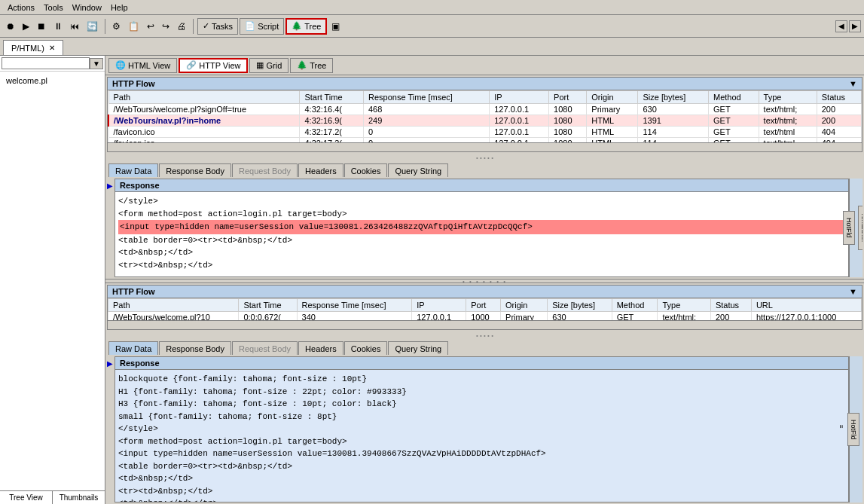 Image resolution: width=864 pixels, height=504 pixels. Describe the element at coordinates (96, 63) in the screenshot. I see `search-dropdown-btn: ▼` at that location.